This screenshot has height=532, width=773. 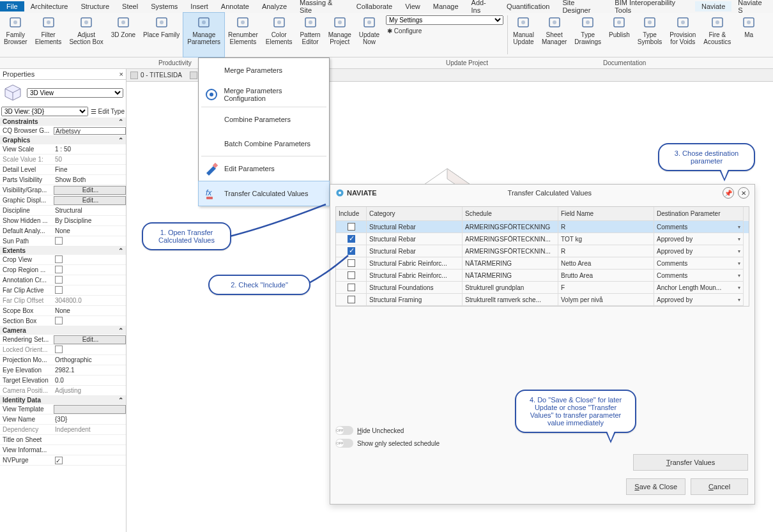 I want to click on prop-row: CQ Browser G...Arbetsvy, so click(x=63, y=131).